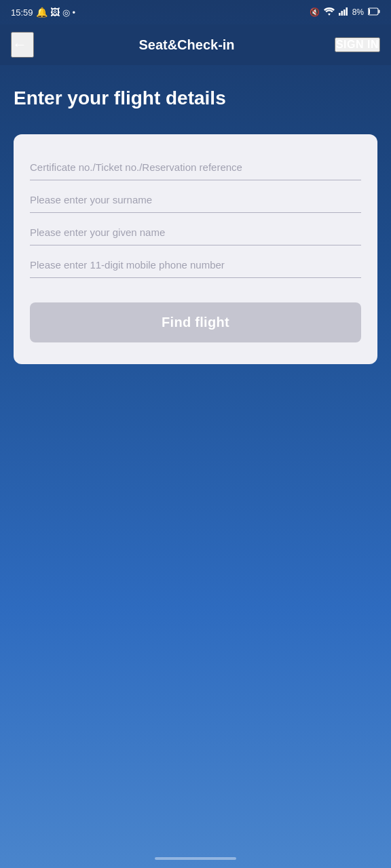 This screenshot has height=868, width=391. What do you see at coordinates (329, 12) in the screenshot?
I see `wifi-icon` at bounding box center [329, 12].